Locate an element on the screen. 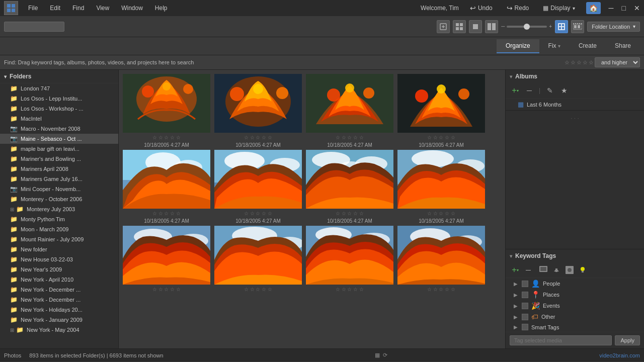 The width and height of the screenshot is (644, 362). home-button: 🏠 is located at coordinates (594, 8).